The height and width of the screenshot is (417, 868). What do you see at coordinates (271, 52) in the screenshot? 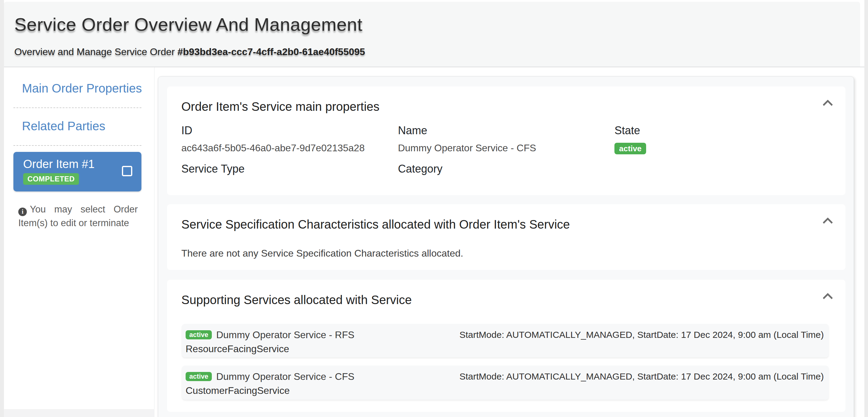
I see `order-id: #b93bd3ea-ccc7-4cff-a2b0-61ae40f55095` at bounding box center [271, 52].